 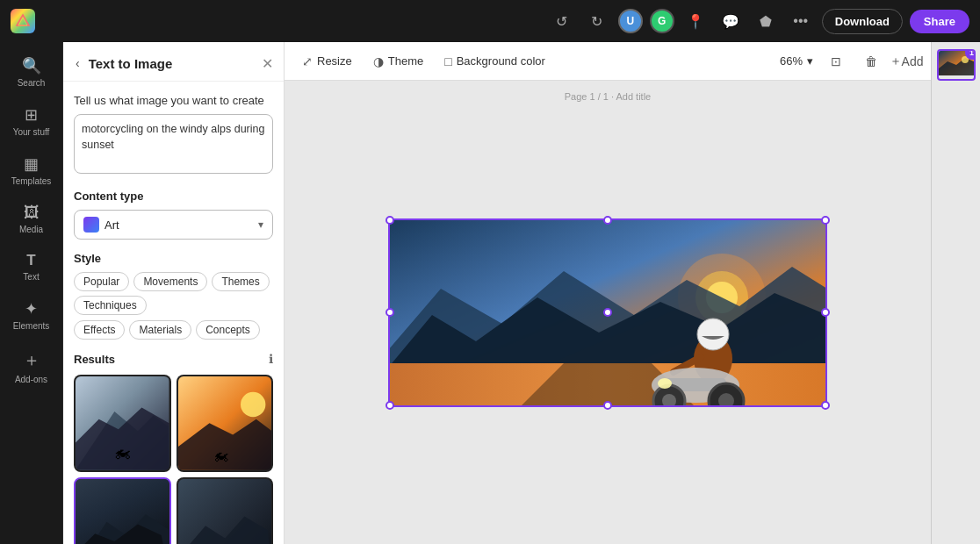 I want to click on theme-toolbar-item: ◑ Theme, so click(x=399, y=61).